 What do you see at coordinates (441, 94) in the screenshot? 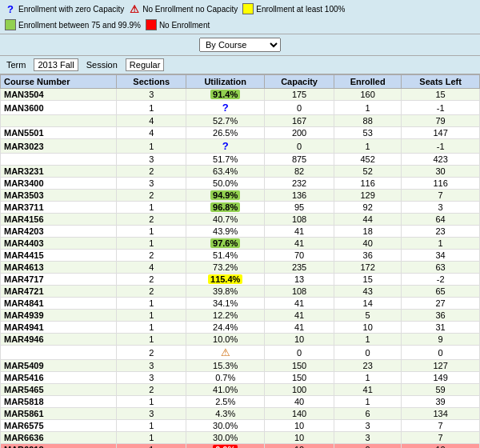
I see `cell-seats: 15` at bounding box center [441, 94].